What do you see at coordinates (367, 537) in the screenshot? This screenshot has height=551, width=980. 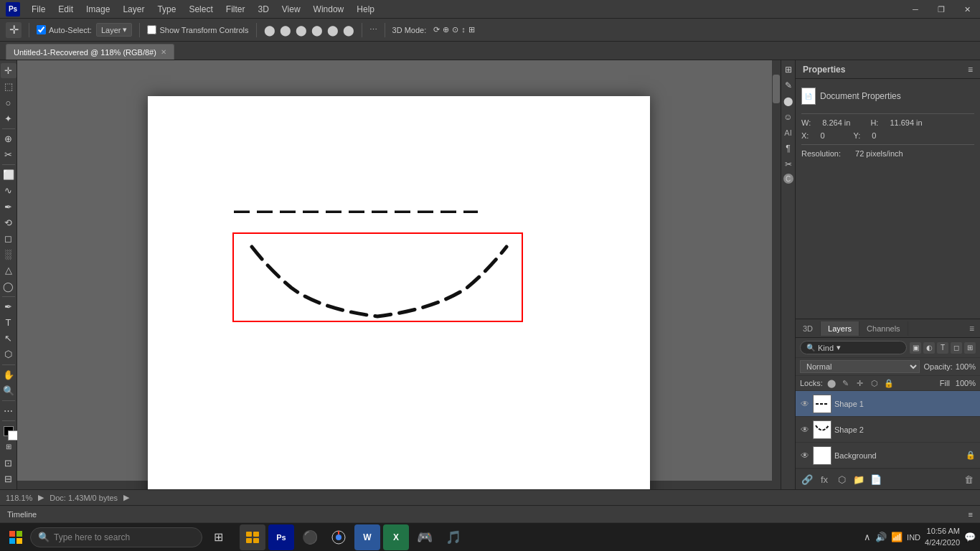 I see `taskbar-app-word: W` at bounding box center [367, 537].